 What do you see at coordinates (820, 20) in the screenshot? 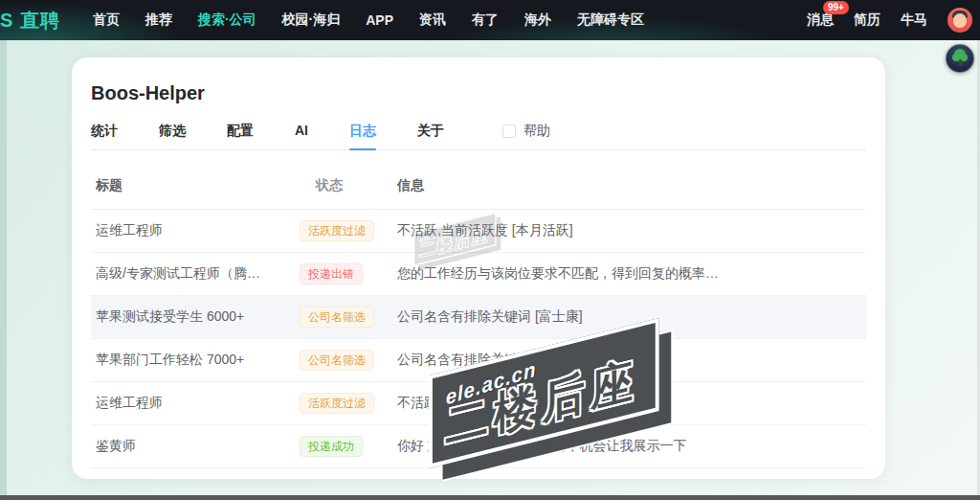
I see `messages-link: 消息 99+` at bounding box center [820, 20].